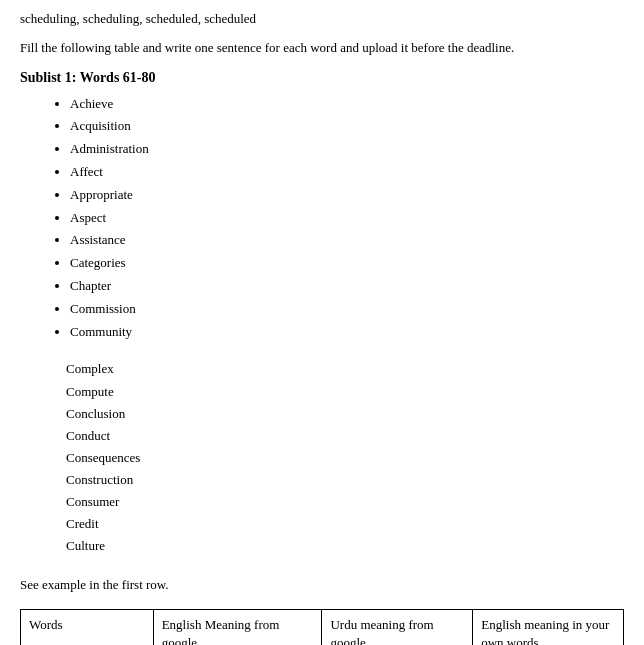 This screenshot has width=644, height=645. I want to click on bullet-item: Categories, so click(347, 264).